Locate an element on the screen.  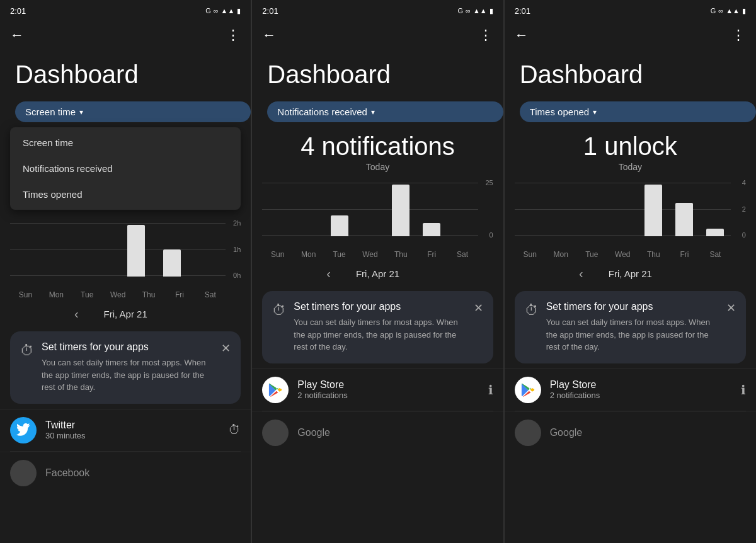
app-list-item: Twitter 30 minutes ⏱ is located at coordinates (125, 430).